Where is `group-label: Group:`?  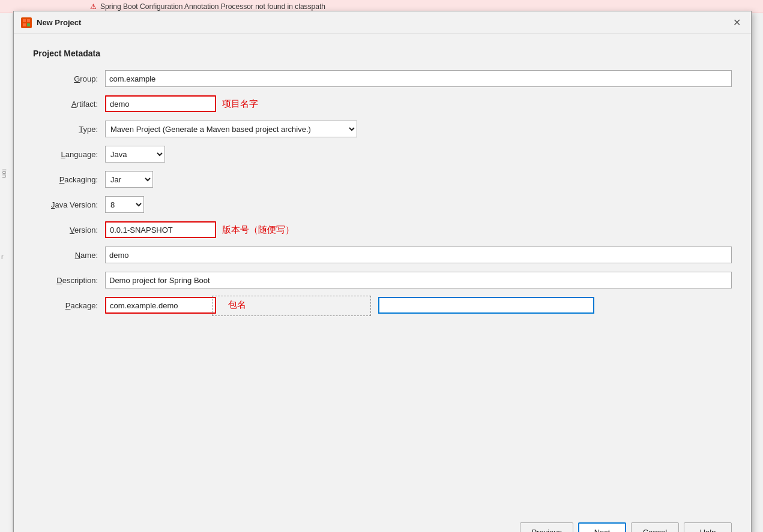
group-label: Group: is located at coordinates (69, 79).